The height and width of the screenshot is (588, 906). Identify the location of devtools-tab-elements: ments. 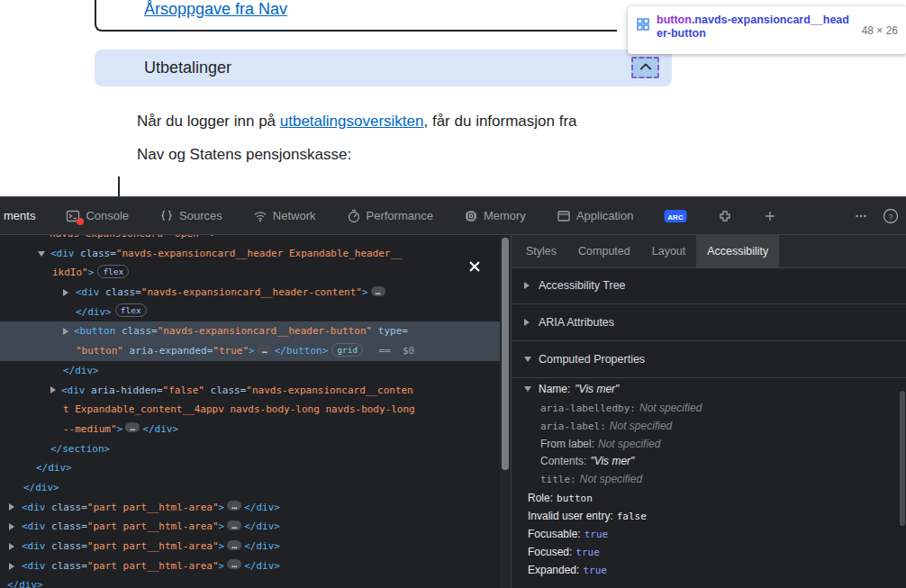
(26, 216).